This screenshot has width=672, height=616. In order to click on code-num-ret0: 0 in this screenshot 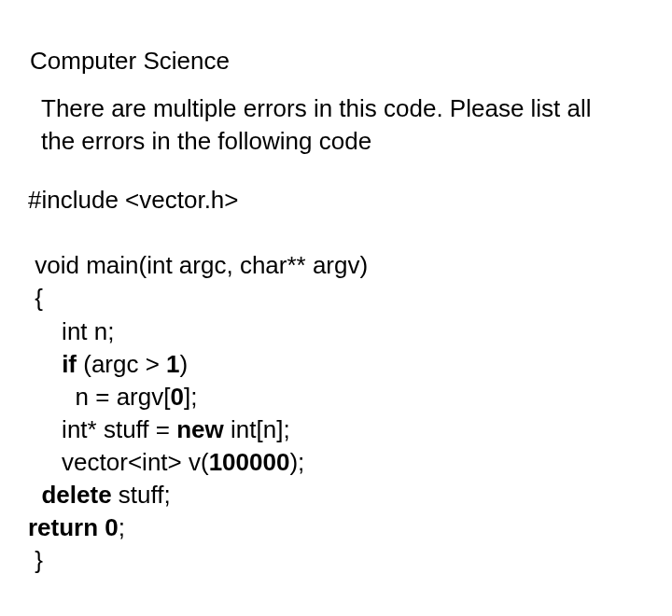, I will do `click(111, 527)`.